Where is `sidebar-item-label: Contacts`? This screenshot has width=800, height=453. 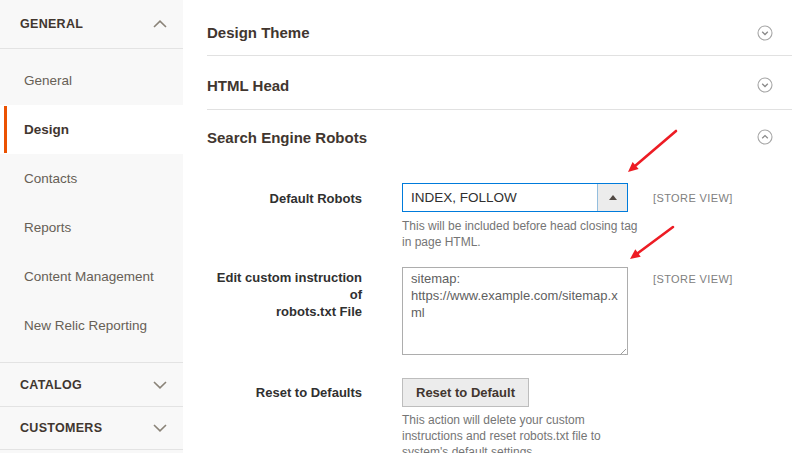
sidebar-item-label: Contacts is located at coordinates (50, 178).